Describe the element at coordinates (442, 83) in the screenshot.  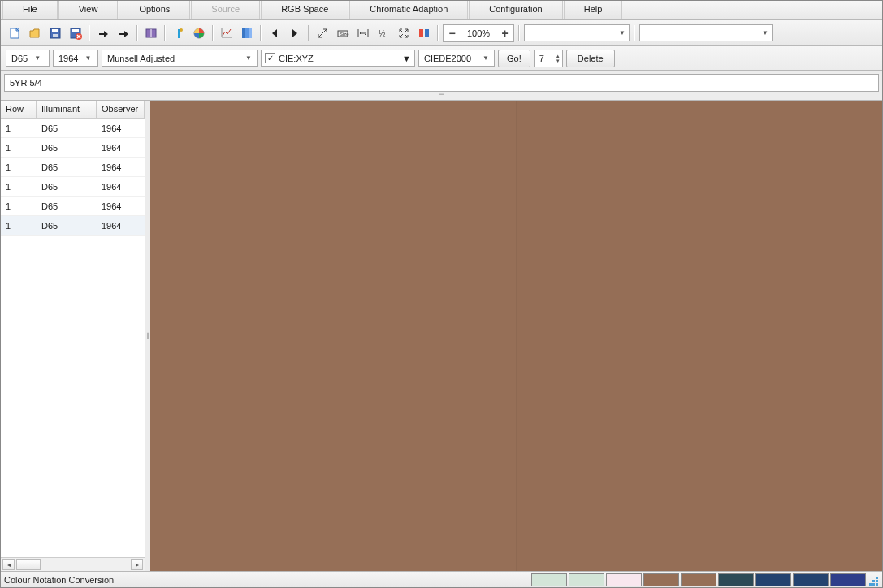
I see `color-notation-field: 5YR 5/4` at that location.